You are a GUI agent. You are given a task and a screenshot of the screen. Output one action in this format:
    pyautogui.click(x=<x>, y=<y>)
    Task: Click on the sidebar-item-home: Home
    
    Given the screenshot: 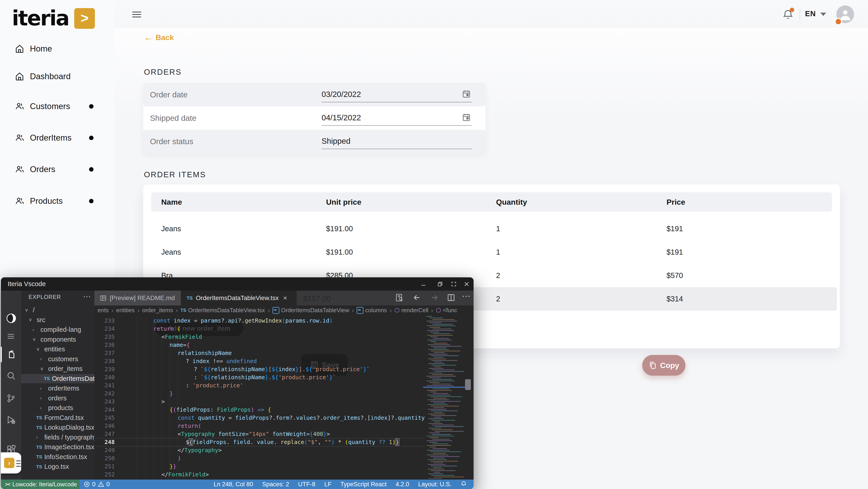 What is the action you would take?
    pyautogui.click(x=57, y=49)
    